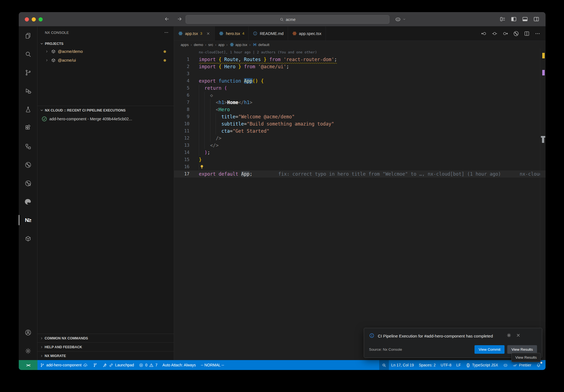 The image size is (564, 392). I want to click on activity-run-and-debug, so click(28, 91).